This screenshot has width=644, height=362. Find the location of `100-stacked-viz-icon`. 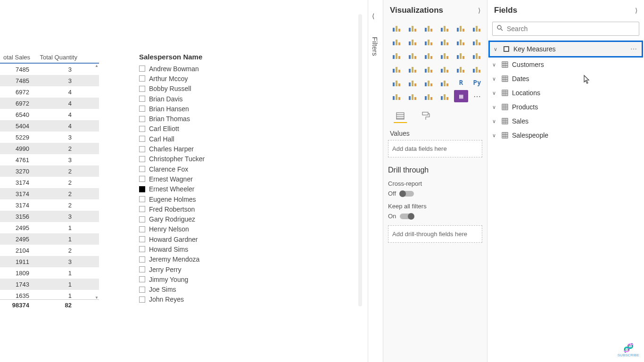

100-stacked-viz-icon is located at coordinates (477, 28).